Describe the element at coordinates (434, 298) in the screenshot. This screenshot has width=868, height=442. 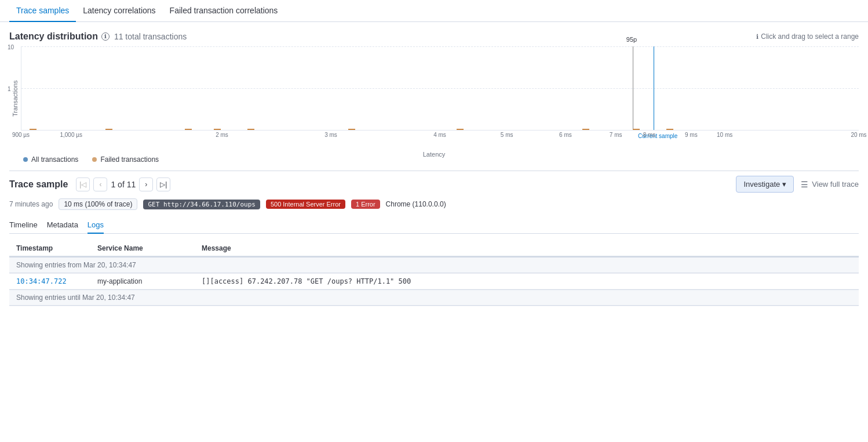
I see `showing-entries-until: Showing entries until Mar 20, 10:34:47` at that location.